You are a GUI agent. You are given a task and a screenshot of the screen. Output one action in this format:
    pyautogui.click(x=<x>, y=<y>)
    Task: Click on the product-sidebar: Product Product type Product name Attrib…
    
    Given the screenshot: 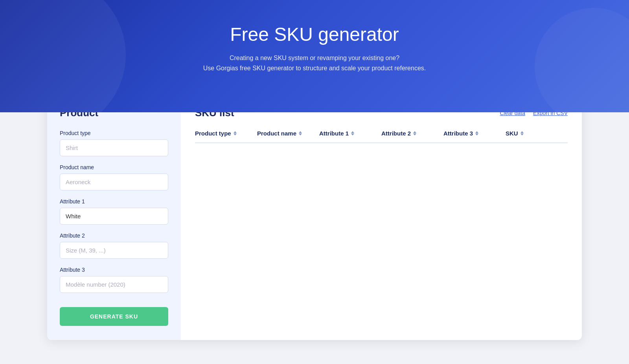 What is the action you would take?
    pyautogui.click(x=114, y=216)
    